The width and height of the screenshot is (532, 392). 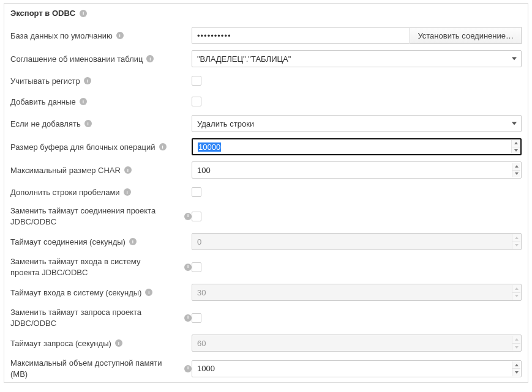 What do you see at coordinates (266, 343) in the screenshot?
I see `row-query-to: Таймаут запроса (секунды) 60` at bounding box center [266, 343].